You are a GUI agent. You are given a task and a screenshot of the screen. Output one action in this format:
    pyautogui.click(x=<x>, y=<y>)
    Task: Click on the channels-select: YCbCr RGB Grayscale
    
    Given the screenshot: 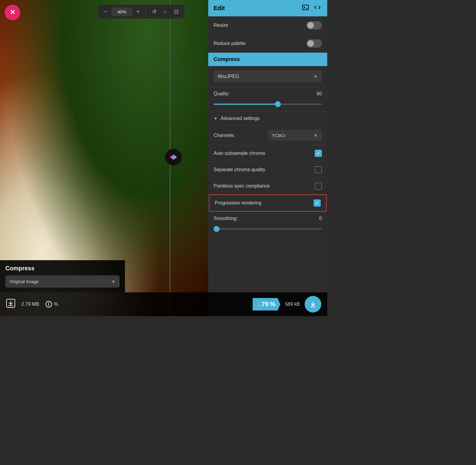 What is the action you would take?
    pyautogui.click(x=295, y=135)
    